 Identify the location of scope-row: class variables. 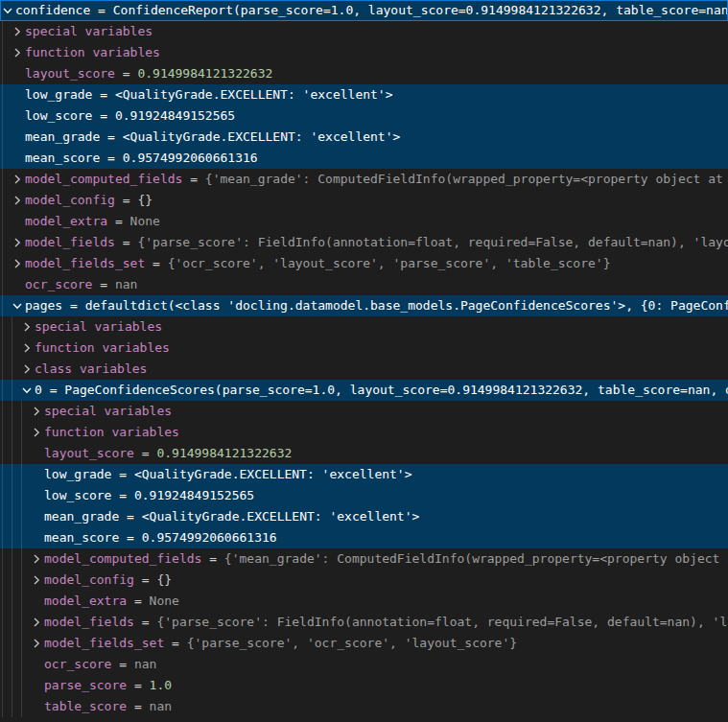
(364, 369).